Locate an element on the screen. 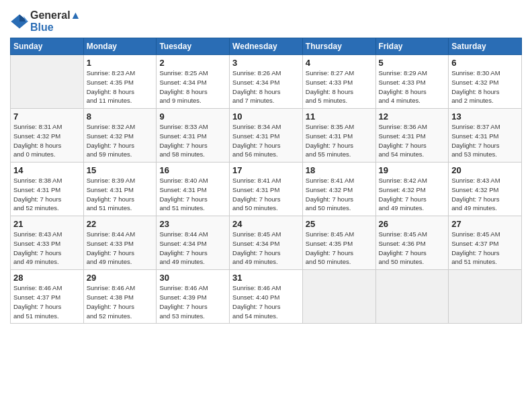  calendar-cell: 8Sunrise: 8:32 AM Sunset: 4:32 PM Daylig… is located at coordinates (120, 136).